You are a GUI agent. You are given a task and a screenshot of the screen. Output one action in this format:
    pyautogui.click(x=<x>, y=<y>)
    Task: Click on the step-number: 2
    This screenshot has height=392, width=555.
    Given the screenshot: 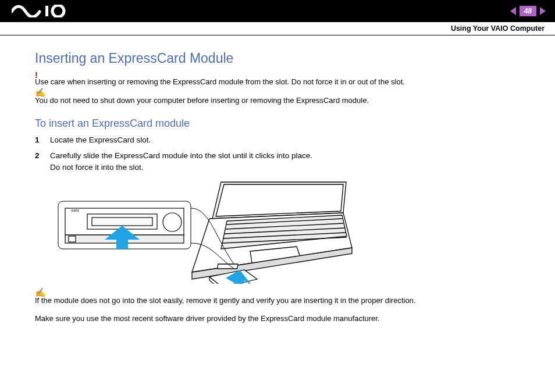 What is the action you would take?
    pyautogui.click(x=38, y=162)
    